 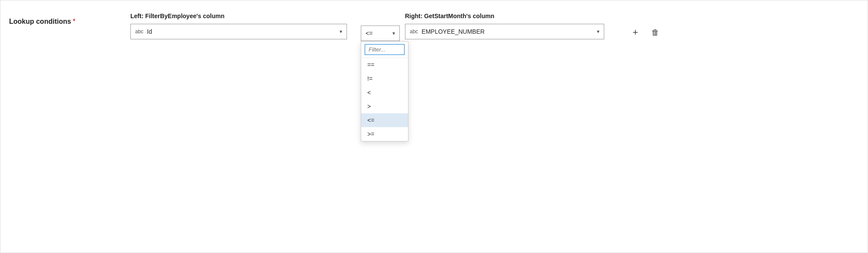 What do you see at coordinates (385, 50) in the screenshot?
I see `filter-input-wrapper` at bounding box center [385, 50].